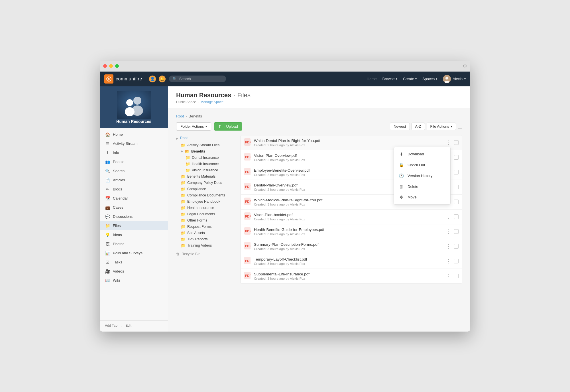  What do you see at coordinates (208, 195) in the screenshot?
I see `tree-item-compliance-docs: 📁 Compliance Documents` at bounding box center [208, 195].